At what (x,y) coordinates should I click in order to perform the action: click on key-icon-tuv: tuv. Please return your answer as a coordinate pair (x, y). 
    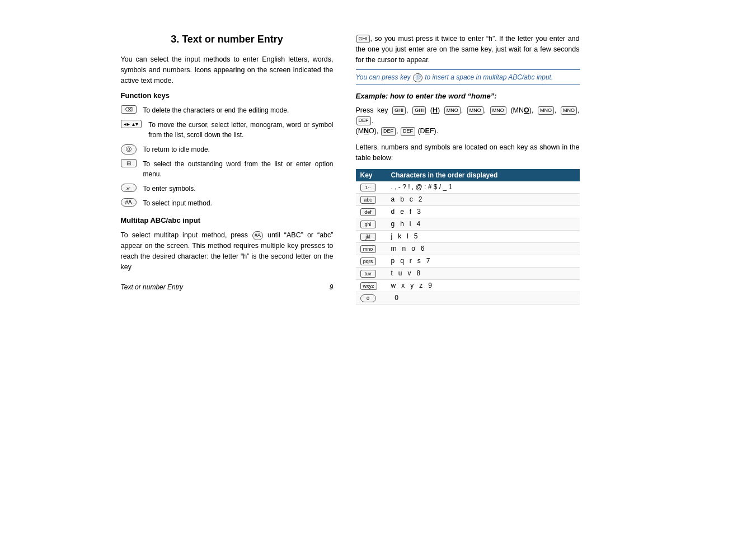
    Looking at the image, I should click on (368, 274).